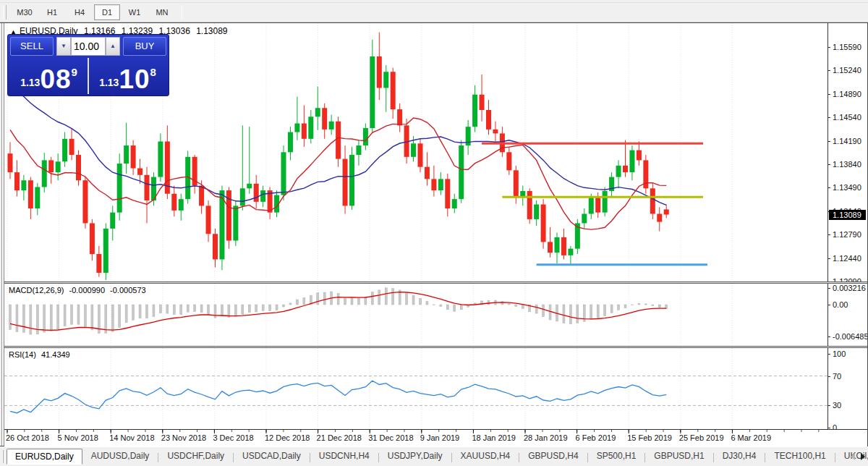  What do you see at coordinates (182, 12) in the screenshot?
I see `toolbar-separator` at bounding box center [182, 12].